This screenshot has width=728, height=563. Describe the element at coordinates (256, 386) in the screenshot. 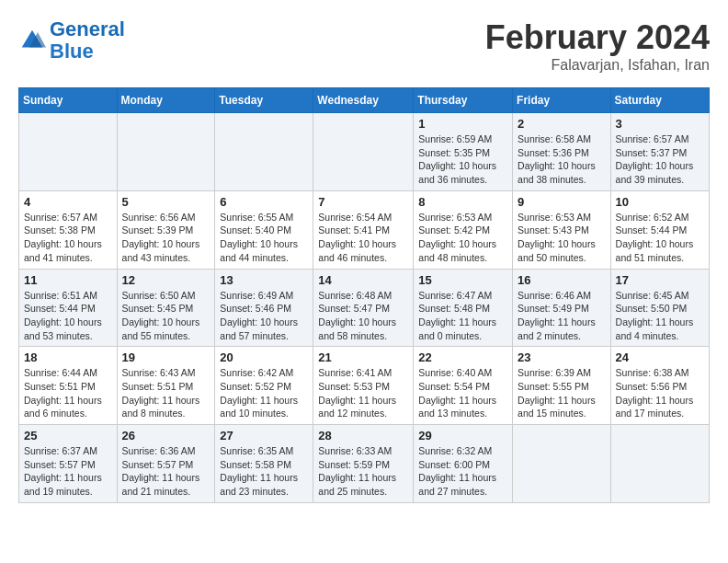

I see `sunset-label: Sunset: 5:52 PM` at that location.